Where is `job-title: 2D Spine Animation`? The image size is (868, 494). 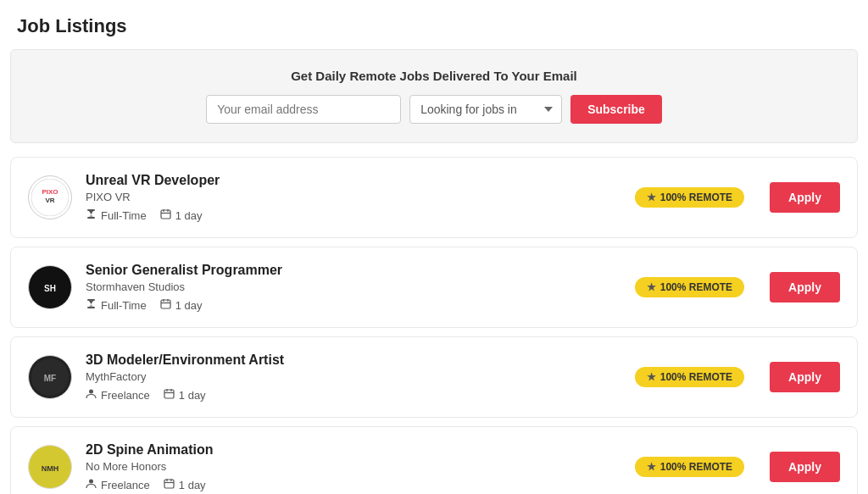 job-title: 2D Spine Animation is located at coordinates (353, 450).